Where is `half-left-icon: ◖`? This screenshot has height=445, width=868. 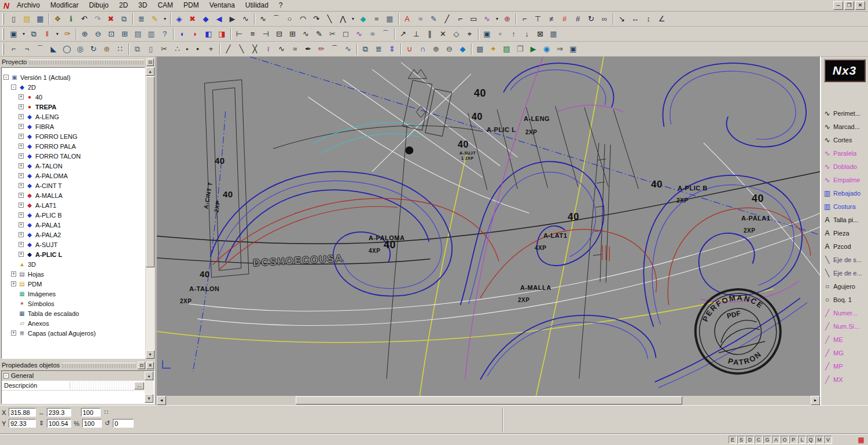
half-left-icon: ◖ is located at coordinates (182, 34).